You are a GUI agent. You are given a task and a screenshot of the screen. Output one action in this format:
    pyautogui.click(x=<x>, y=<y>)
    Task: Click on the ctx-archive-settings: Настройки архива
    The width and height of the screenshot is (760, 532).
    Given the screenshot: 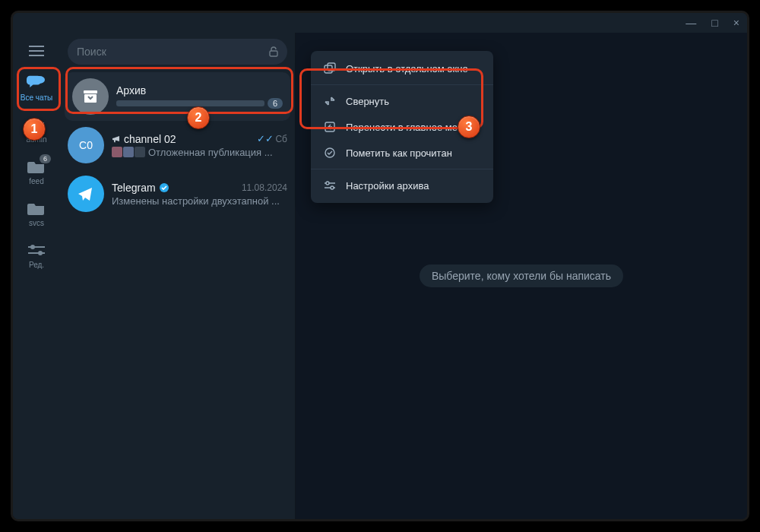 What is the action you would take?
    pyautogui.click(x=402, y=185)
    